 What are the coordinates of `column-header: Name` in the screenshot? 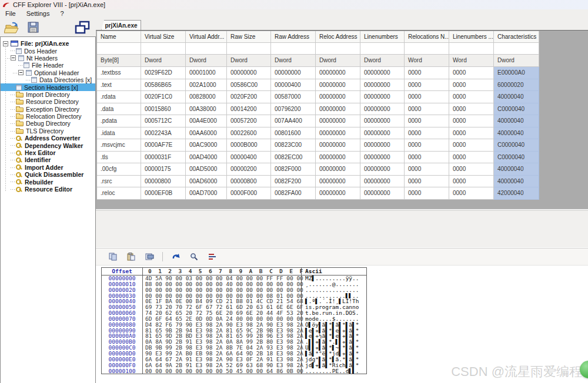 It's located at (119, 37).